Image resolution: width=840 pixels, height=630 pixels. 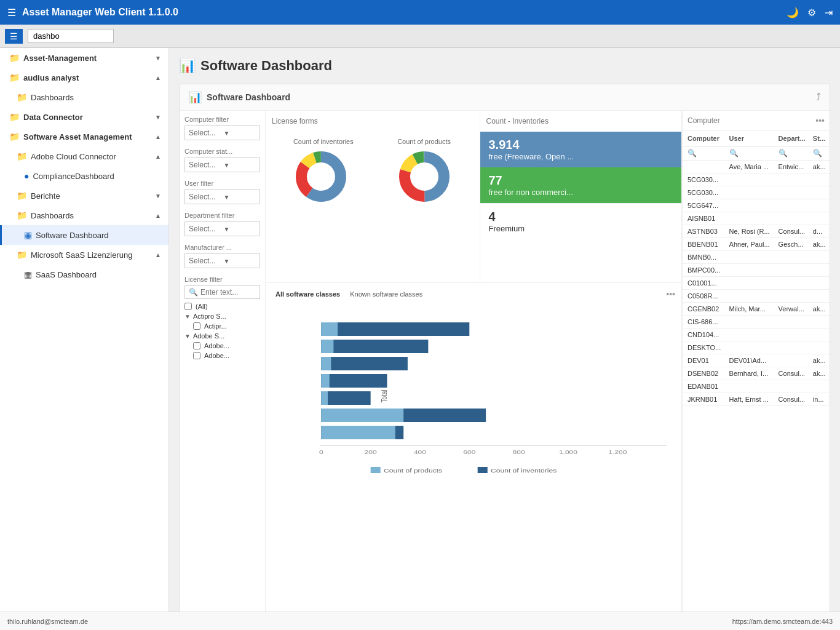 I want to click on sidebar-item-dashboards-1: 📁 Dashboards, so click(x=84, y=97).